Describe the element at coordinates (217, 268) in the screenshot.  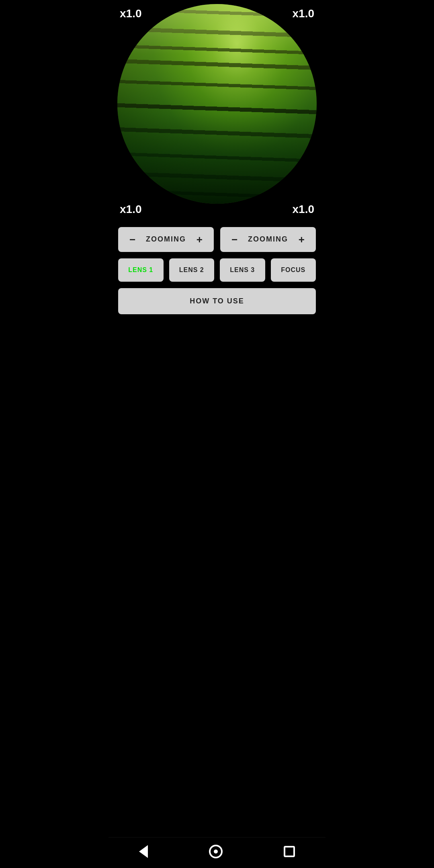
I see `controls-section: − ZOOMING + − ZOOMING + LENS 1 LENS 2 LE…` at that location.